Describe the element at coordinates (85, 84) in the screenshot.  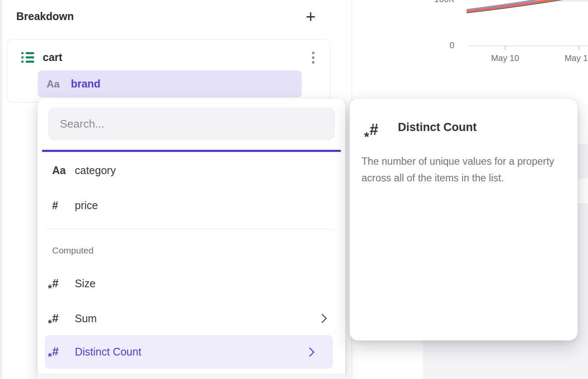
I see `selected-property-label: brand` at that location.